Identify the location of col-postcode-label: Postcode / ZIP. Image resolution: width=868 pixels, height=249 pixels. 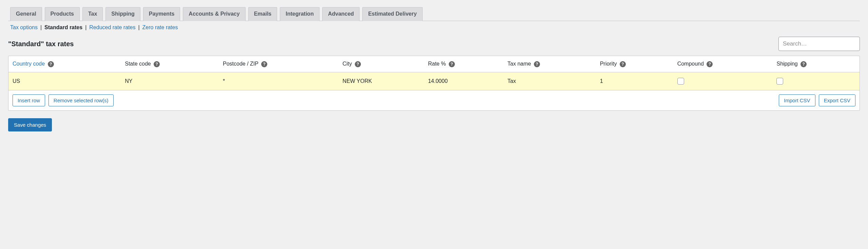
(241, 64).